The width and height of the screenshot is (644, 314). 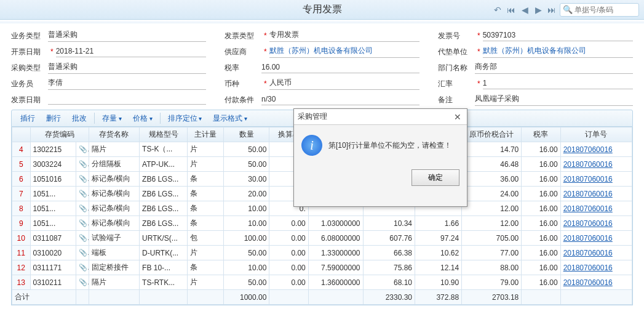 What do you see at coordinates (554, 100) in the screenshot?
I see `val-note: 凤凰端子采购` at bounding box center [554, 100].